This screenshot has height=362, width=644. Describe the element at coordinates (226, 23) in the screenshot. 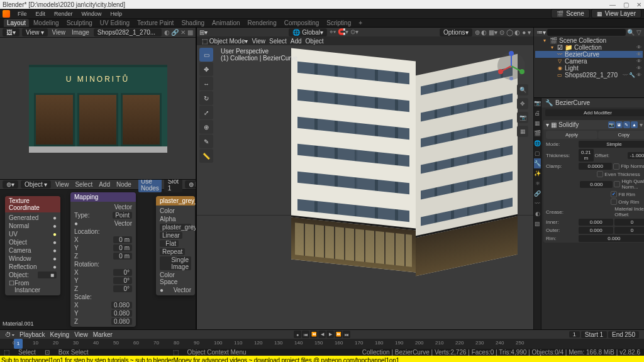

I see `tab-animation: Animation` at that location.